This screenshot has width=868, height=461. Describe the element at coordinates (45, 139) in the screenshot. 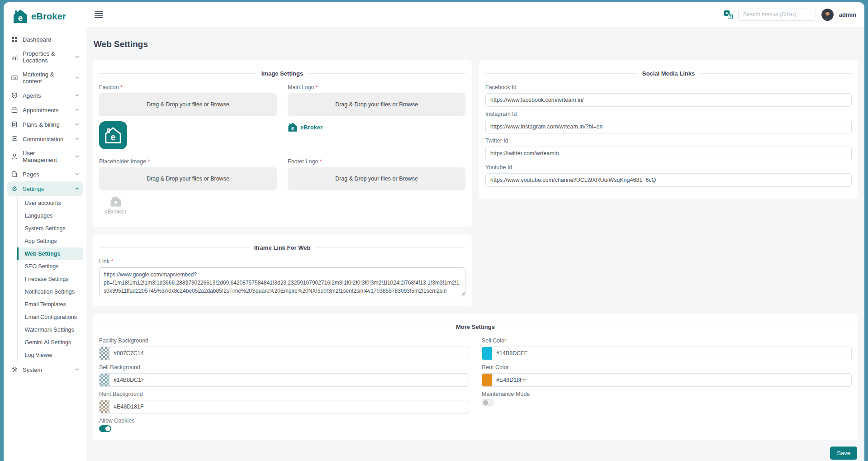

I see `sidebar-item-communication: Communication` at that location.